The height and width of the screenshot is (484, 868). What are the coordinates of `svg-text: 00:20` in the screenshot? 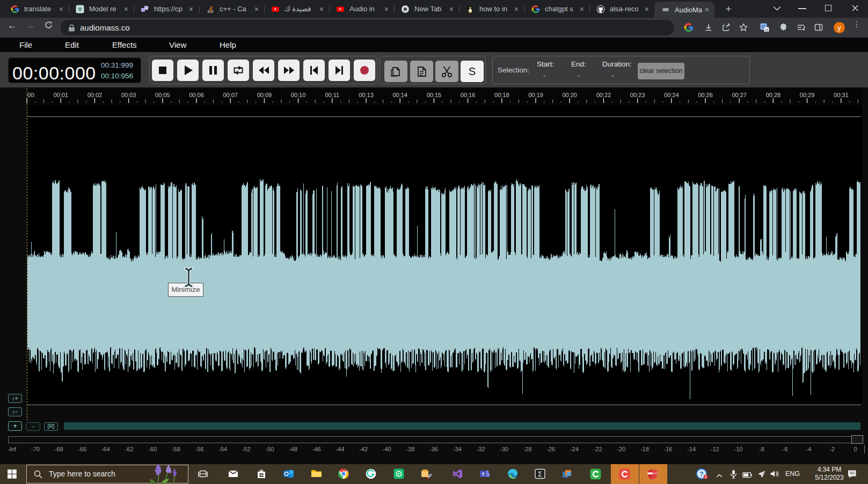 It's located at (570, 95).